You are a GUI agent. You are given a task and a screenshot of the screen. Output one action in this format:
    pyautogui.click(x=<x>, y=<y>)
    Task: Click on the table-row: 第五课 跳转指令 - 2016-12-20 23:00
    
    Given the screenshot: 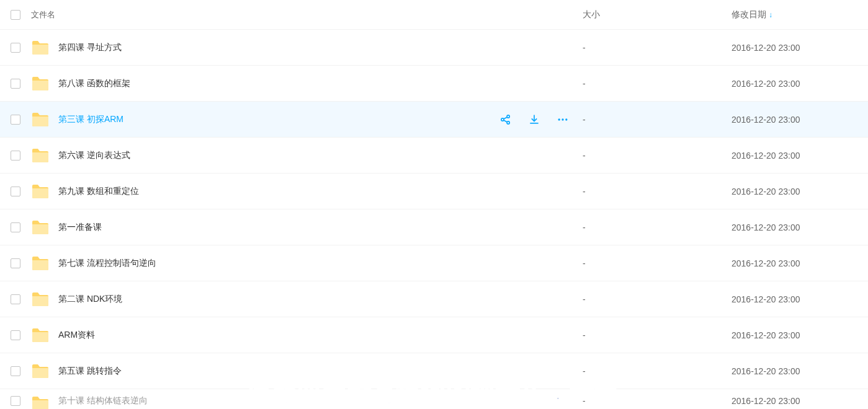 What is the action you would take?
    pyautogui.click(x=434, y=371)
    